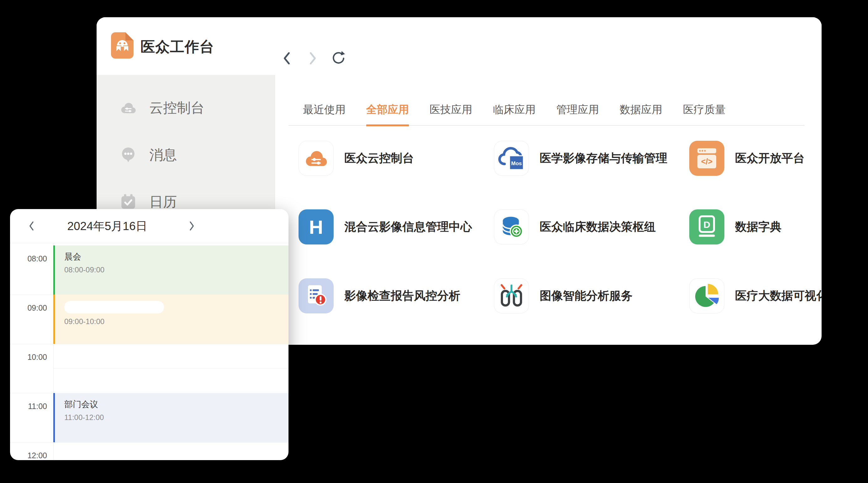 The height and width of the screenshot is (483, 868). Describe the element at coordinates (171, 270) in the screenshot. I see `event-morning-meeting: 晨会 08:00-09:00` at that location.